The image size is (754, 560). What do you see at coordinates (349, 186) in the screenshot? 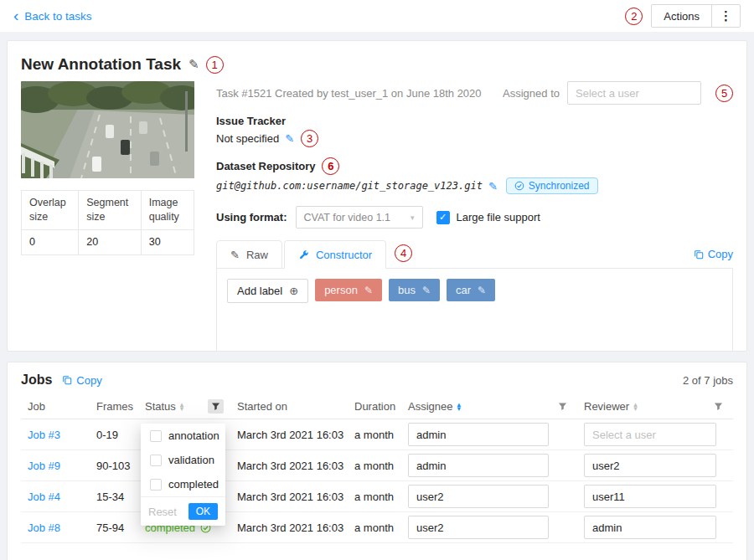
I see `dataset-repository-url: git@github.com:username/git_storage_v123…` at bounding box center [349, 186].